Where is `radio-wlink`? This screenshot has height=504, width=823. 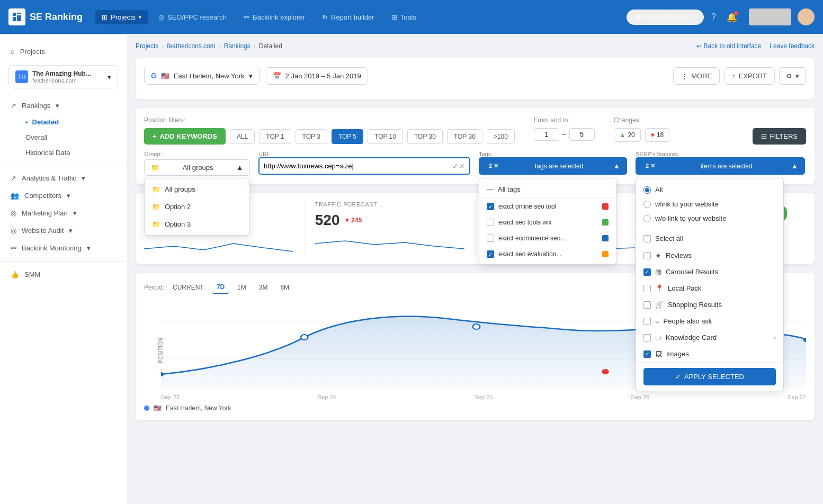
radio-wlink is located at coordinates (647, 204).